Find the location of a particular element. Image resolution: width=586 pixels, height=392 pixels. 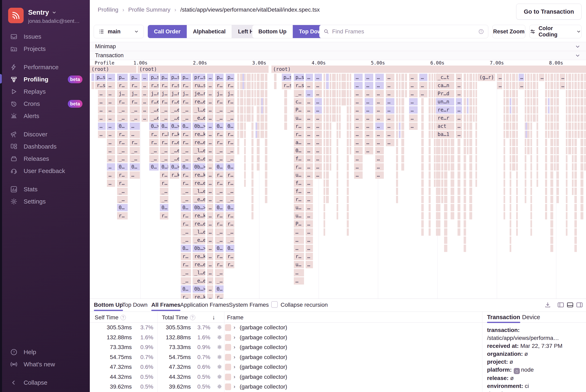

tab-application-frames: Application Frames is located at coordinates (205, 305).